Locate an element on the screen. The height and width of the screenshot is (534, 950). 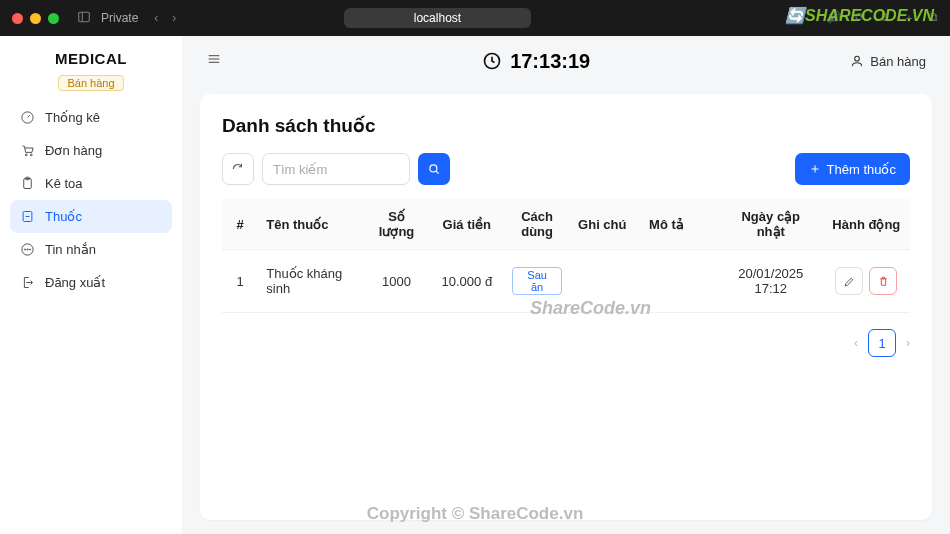
sales-tag: Bán hàng is located at coordinates (90, 83).